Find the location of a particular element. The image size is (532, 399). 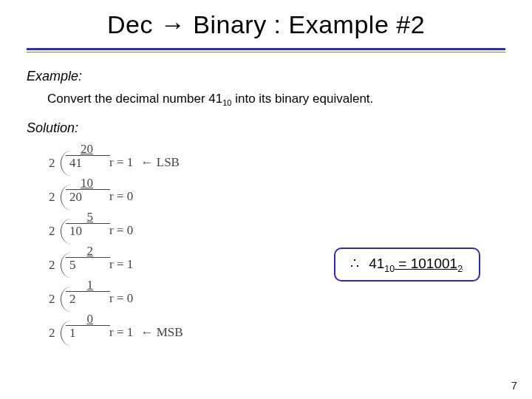

solution-label: Solution: is located at coordinates (266, 129).